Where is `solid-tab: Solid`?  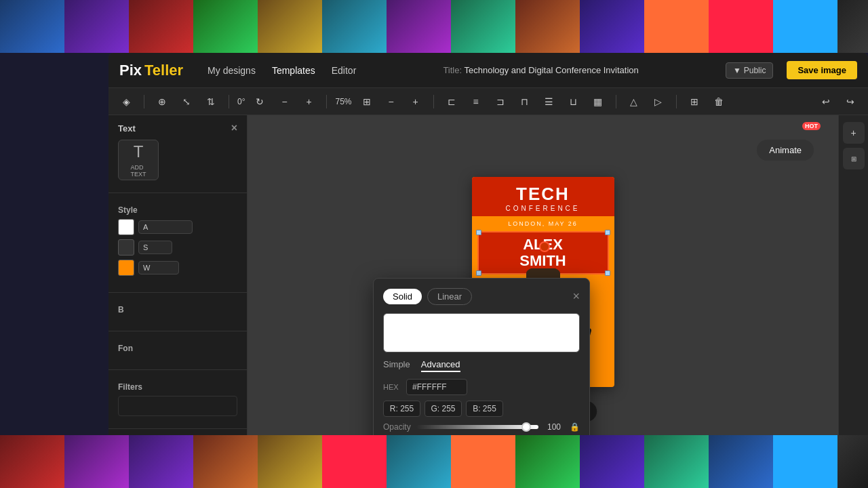 solid-tab: Solid is located at coordinates (403, 297).